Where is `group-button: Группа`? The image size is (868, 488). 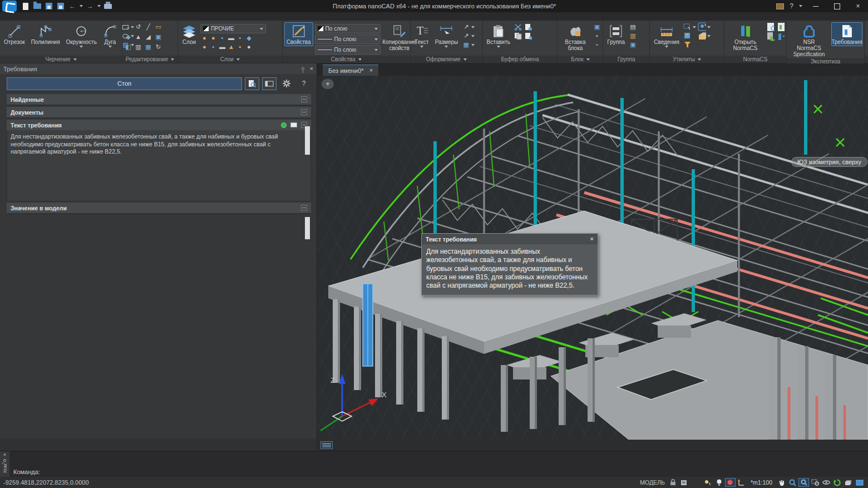 group-button: Группа is located at coordinates (616, 34).